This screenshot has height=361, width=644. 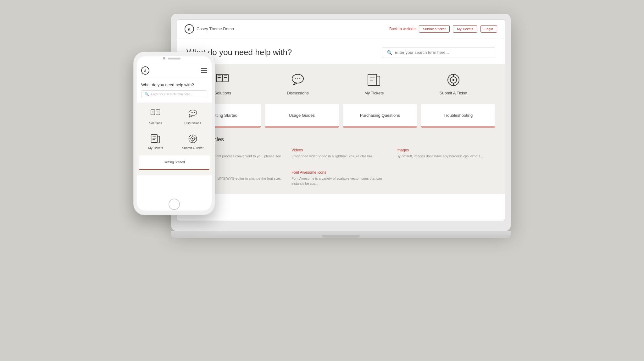 I want to click on phone-my-tickets-item: My Tickets, so click(x=156, y=142).